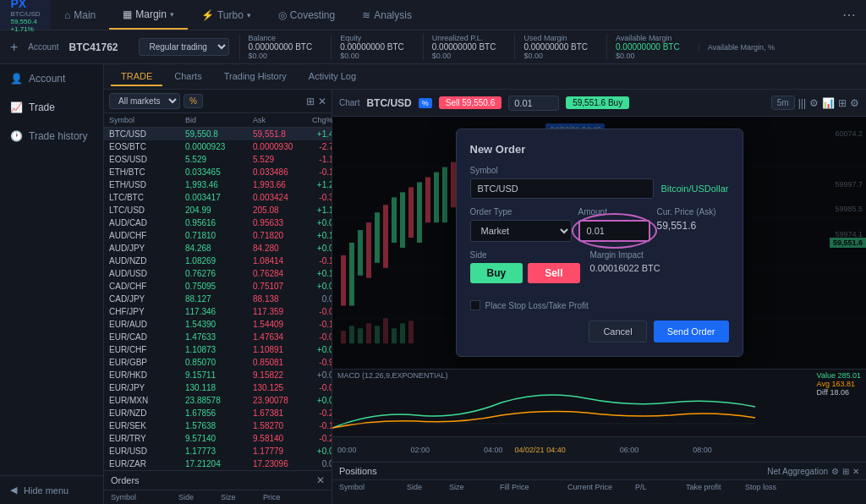 This screenshot has width=866, height=504. What do you see at coordinates (648, 47) in the screenshot?
I see `available-margin-stat: Available Margin 0.00000000 BTC $0.00` at bounding box center [648, 47].